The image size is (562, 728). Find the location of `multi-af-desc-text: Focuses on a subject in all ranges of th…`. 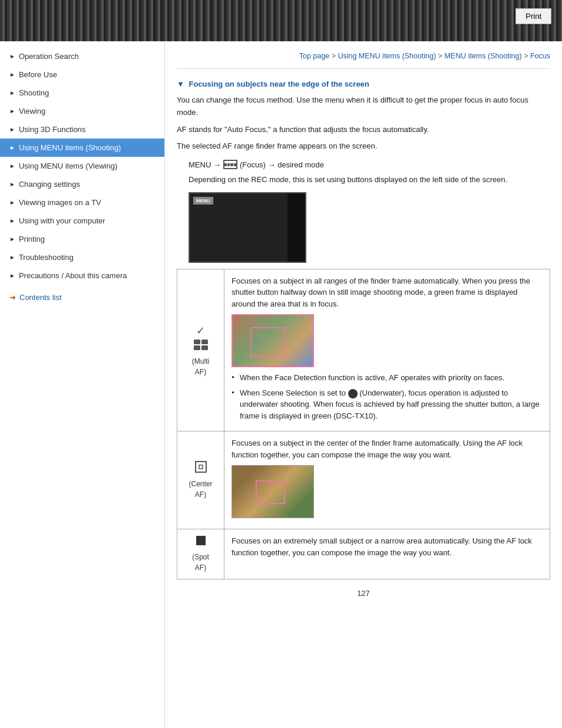

multi-af-desc-text: Focuses on a subject in all ranges of th… is located at coordinates (387, 292).